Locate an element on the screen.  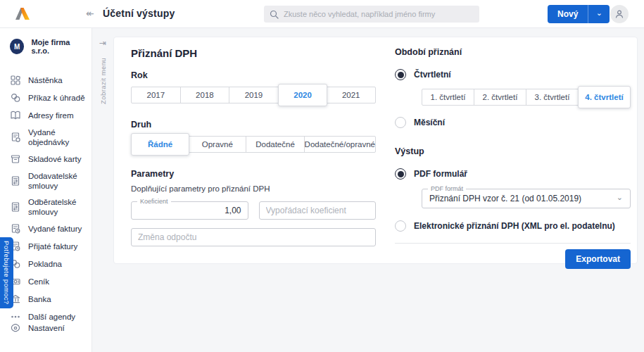
sidebar-item-vydane-objednavky: Vydané objednávky is located at coordinates (48, 137).